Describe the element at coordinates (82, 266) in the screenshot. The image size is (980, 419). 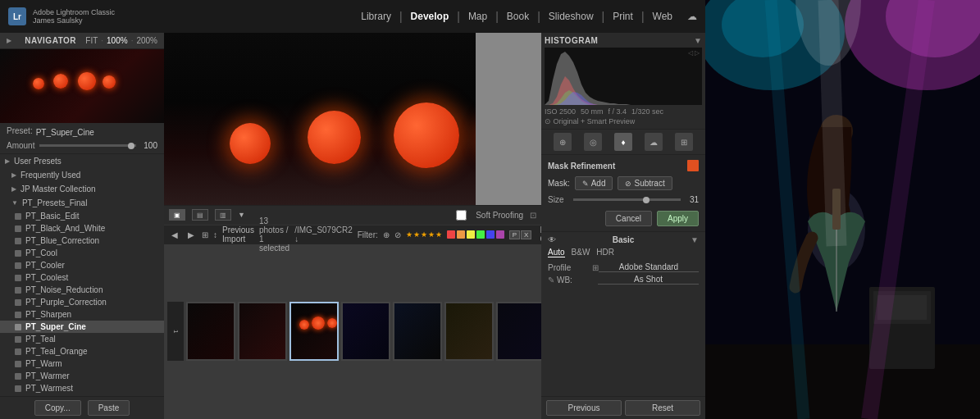
I see `preset-cooler: PT_Cooler` at that location.